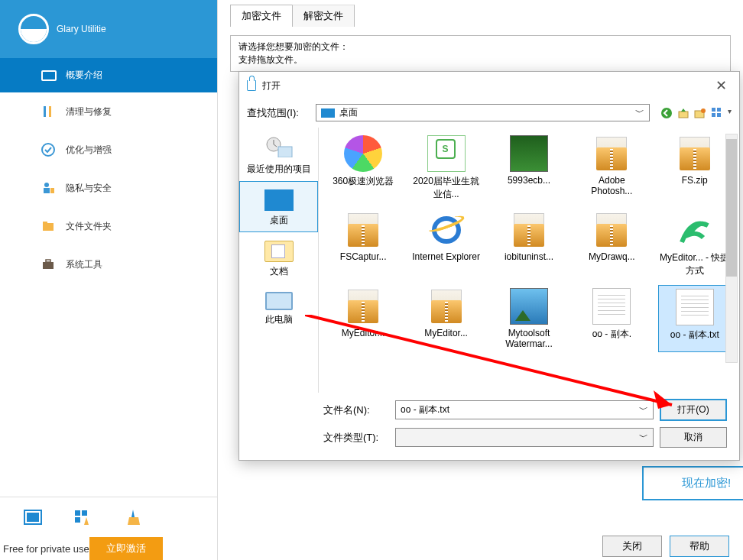 Image resolution: width=743 pixels, height=560 pixels. Describe the element at coordinates (693, 483) in the screenshot. I see `encrypt-now-button: 现在加密!` at that location.